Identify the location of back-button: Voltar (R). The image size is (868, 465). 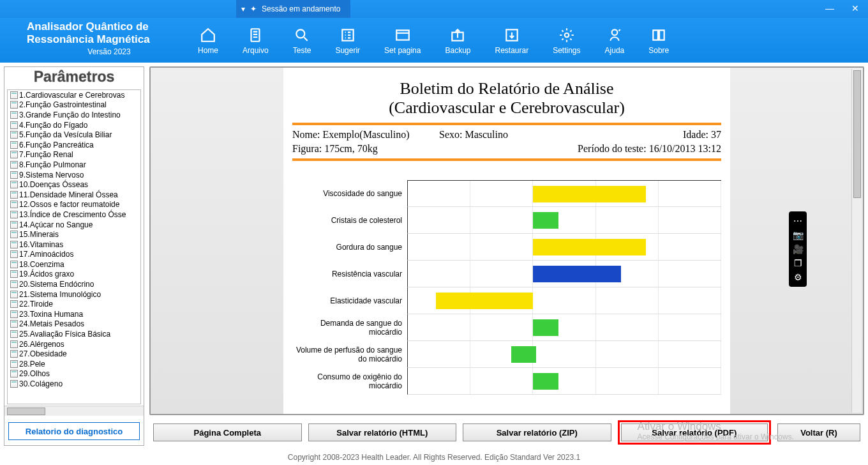
(819, 432).